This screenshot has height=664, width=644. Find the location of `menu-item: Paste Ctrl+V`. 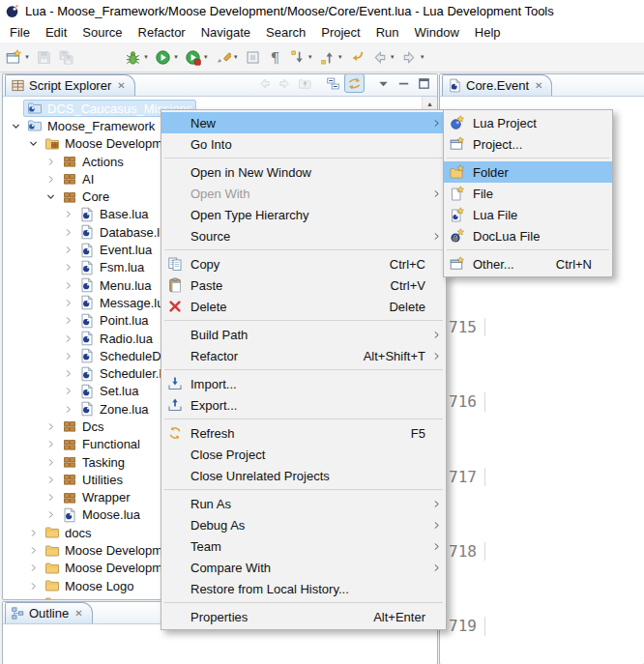

menu-item: Paste Ctrl+V is located at coordinates (304, 285).